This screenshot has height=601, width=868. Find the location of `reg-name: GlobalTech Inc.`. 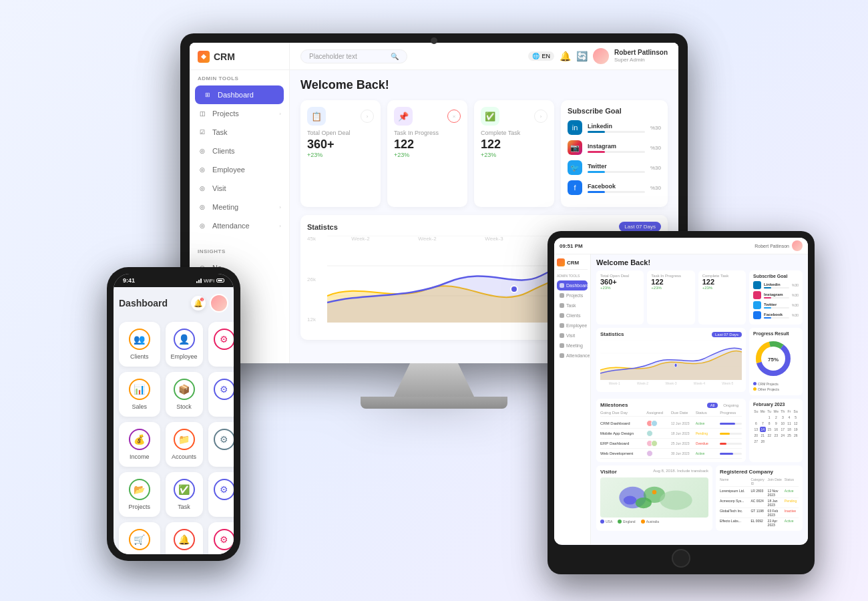

reg-name: GlobalTech Inc. is located at coordinates (734, 513).